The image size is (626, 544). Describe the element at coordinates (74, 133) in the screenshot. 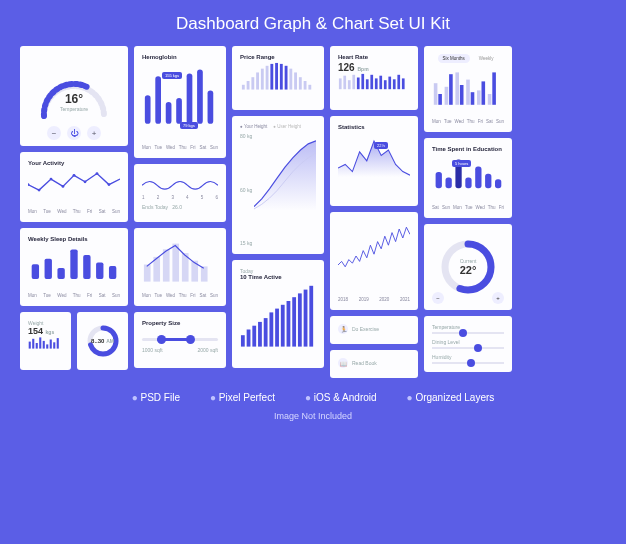

I see `power-icon: ⏻` at that location.